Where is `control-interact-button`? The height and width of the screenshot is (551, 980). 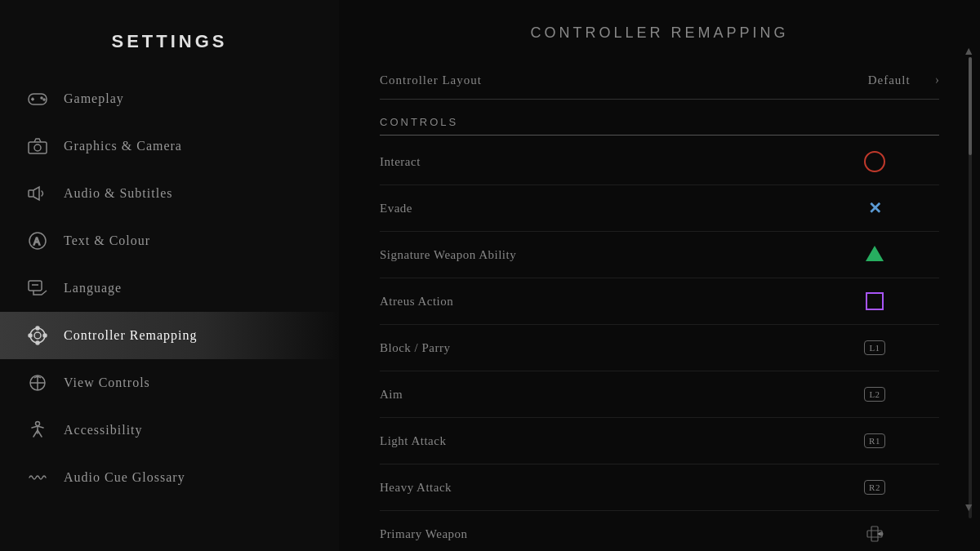 control-interact-button is located at coordinates (875, 162).